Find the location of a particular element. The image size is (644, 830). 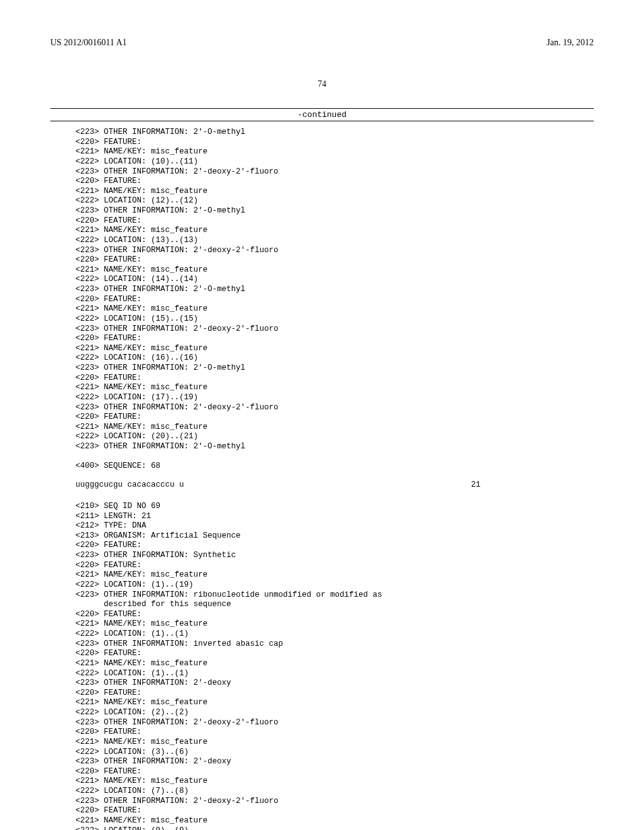

sequence-68-text: uugggcucgu cacacacccu u is located at coordinates (130, 485).